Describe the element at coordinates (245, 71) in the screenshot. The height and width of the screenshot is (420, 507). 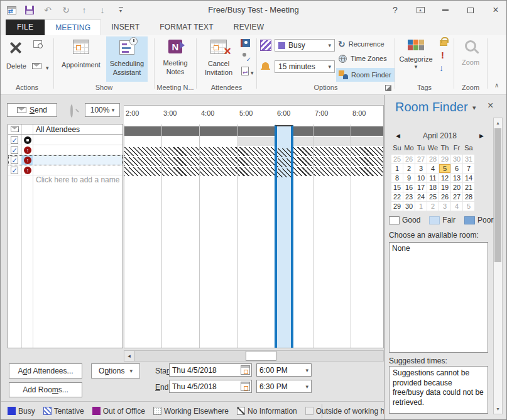
I see `response-options-icon` at that location.